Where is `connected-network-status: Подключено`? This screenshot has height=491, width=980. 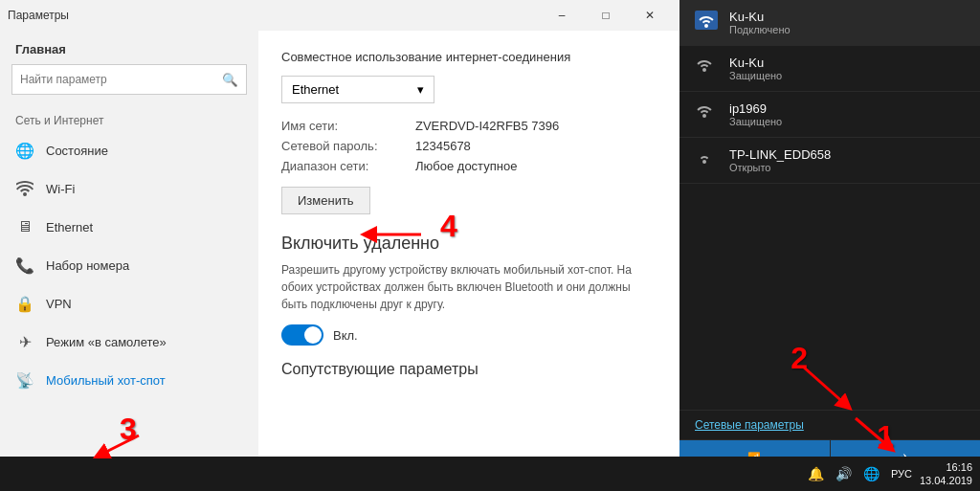
connected-network-status: Подключено is located at coordinates (847, 30).